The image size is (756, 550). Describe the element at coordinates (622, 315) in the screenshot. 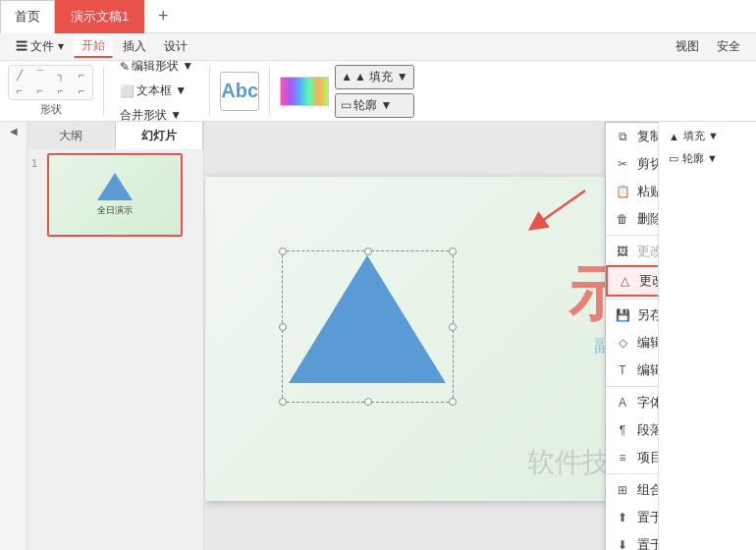

I see `save-image-icon: 💾` at that location.